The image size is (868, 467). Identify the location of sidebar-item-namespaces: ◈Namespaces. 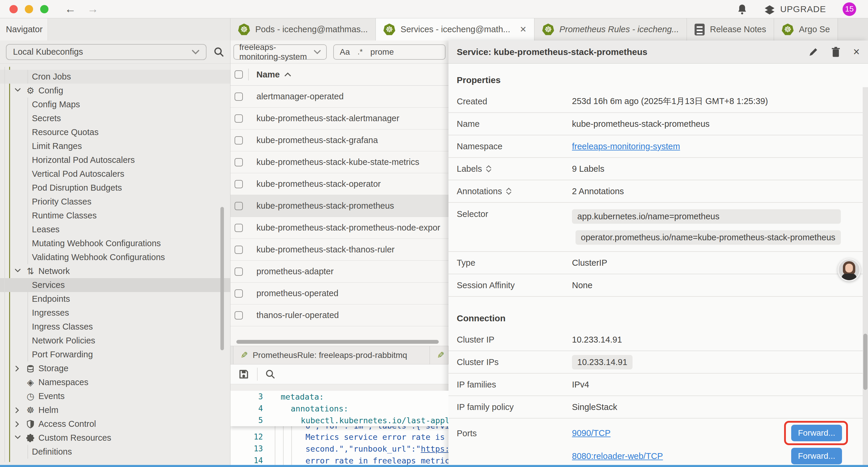
(115, 382).